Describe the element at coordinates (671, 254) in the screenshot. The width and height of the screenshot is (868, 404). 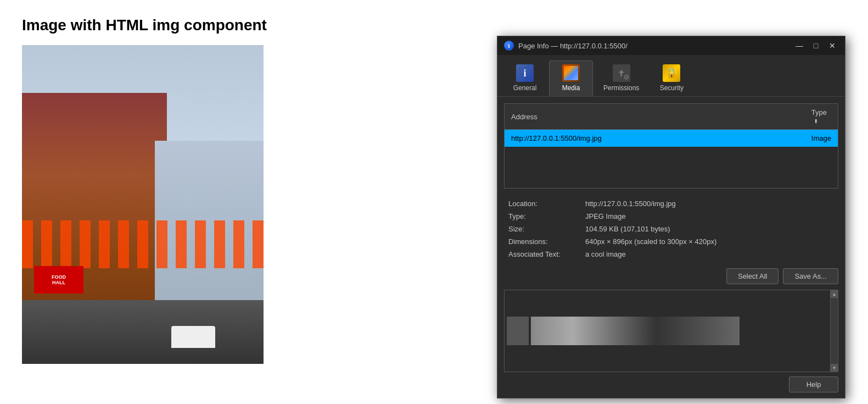
I see `info-associated-text-row: Associated Text: a cool image` at that location.